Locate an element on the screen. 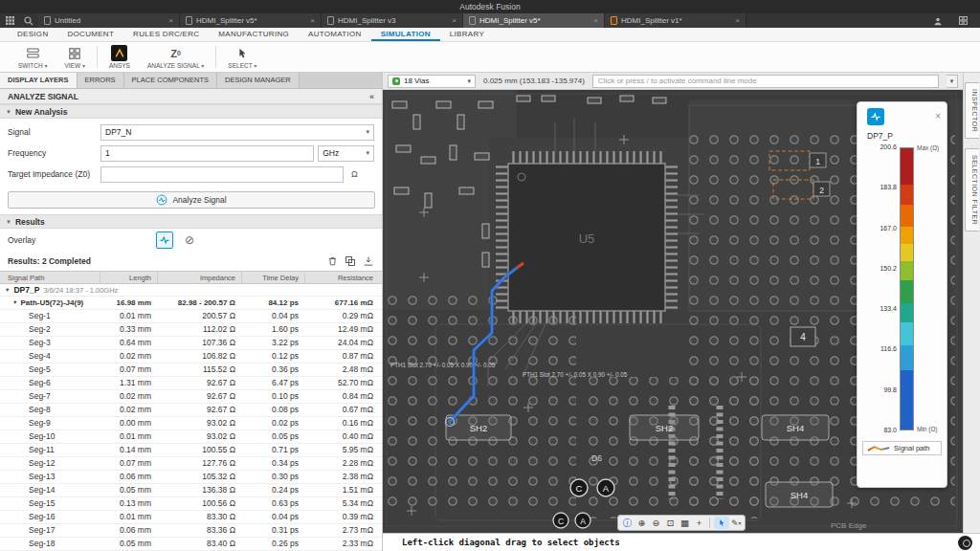 The image size is (980, 551). segment-time-delay: 0.26 ps is located at coordinates (273, 543).